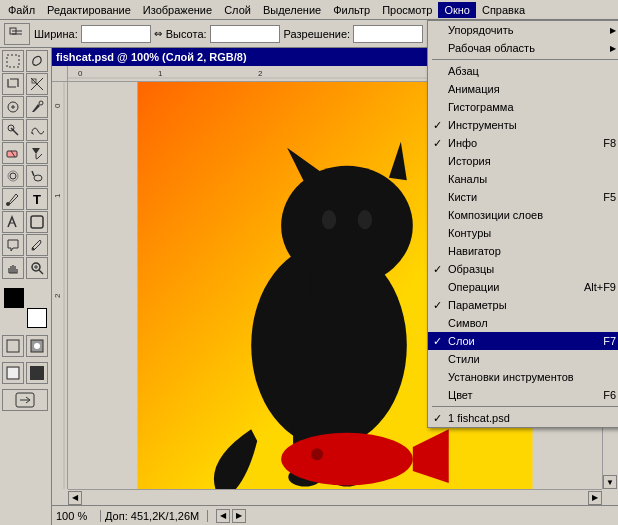 The height and width of the screenshot is (525, 618). I want to click on menu-histogram: Гистограмма, so click(523, 107).